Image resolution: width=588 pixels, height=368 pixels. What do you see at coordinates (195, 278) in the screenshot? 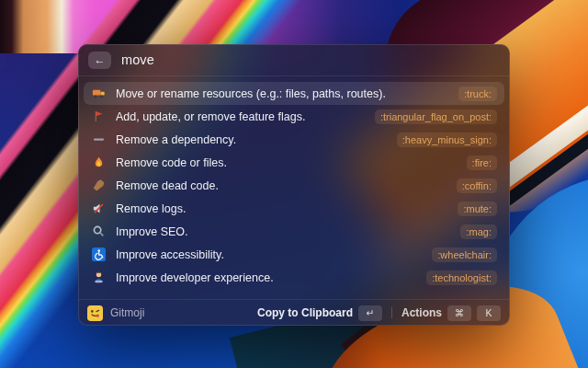
I see `item-label: Improve developer experience.` at bounding box center [195, 278].